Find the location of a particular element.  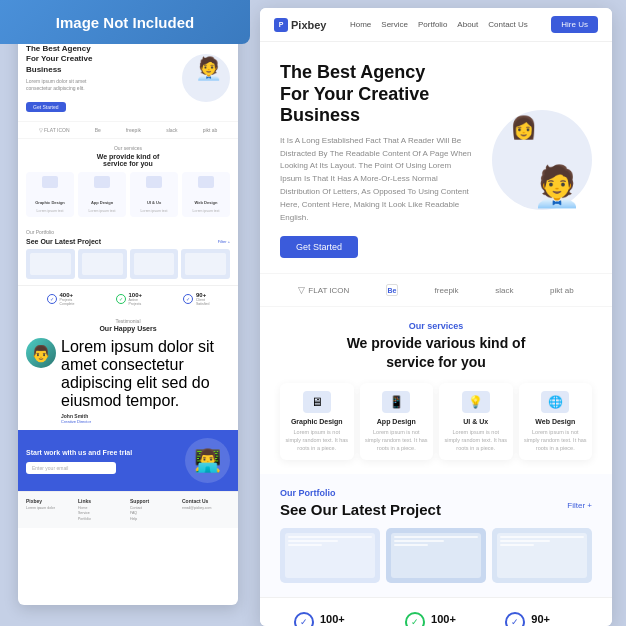

left-testimonial-heading: Our Happy Users is located at coordinates (128, 328).